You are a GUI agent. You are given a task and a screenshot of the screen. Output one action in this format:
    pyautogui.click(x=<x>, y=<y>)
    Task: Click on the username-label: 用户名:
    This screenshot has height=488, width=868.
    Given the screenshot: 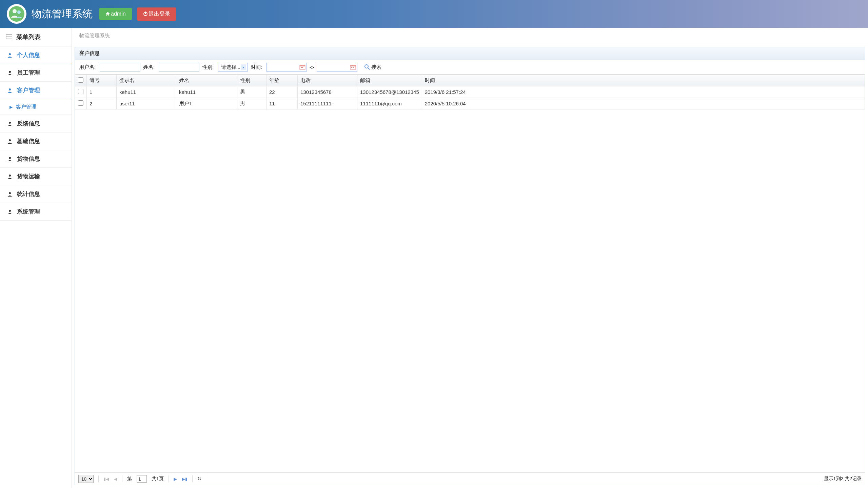 What is the action you would take?
    pyautogui.click(x=87, y=67)
    